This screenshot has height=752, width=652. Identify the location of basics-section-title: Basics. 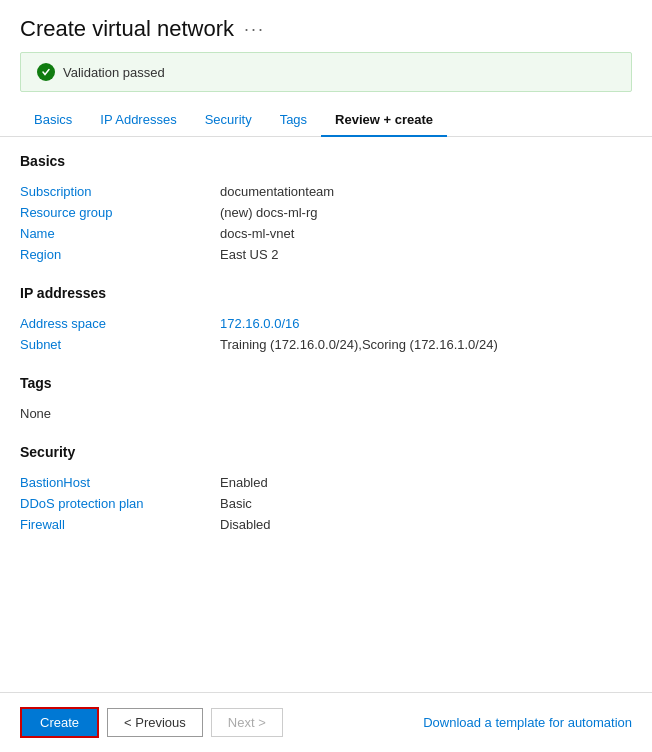
(326, 161).